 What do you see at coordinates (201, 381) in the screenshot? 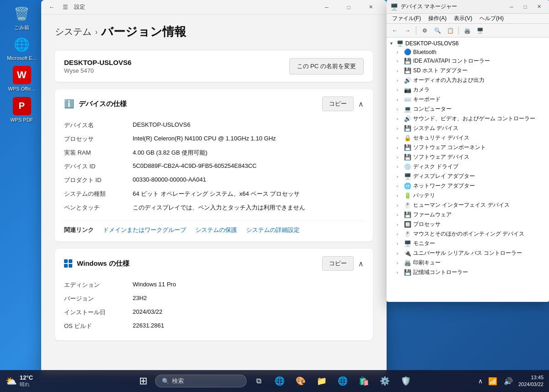
I see `taskbar-search-bar: 🔍 検索` at bounding box center [201, 381].